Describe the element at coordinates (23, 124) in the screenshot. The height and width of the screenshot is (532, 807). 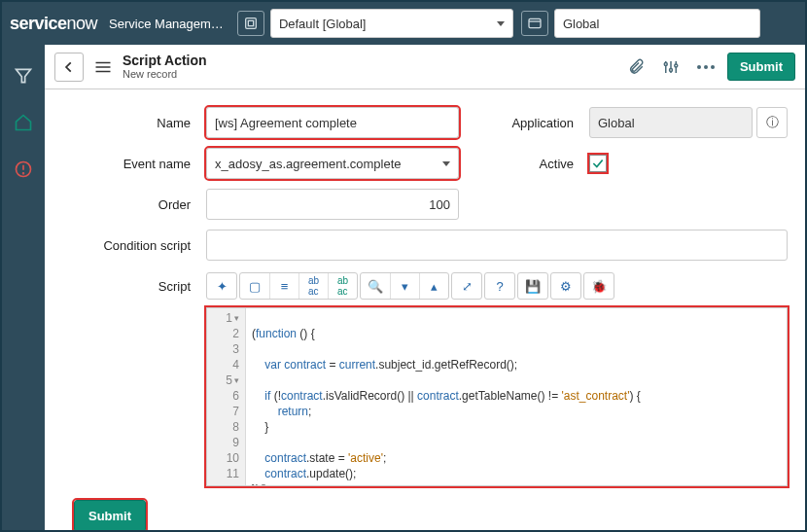
I see `home-icon` at that location.